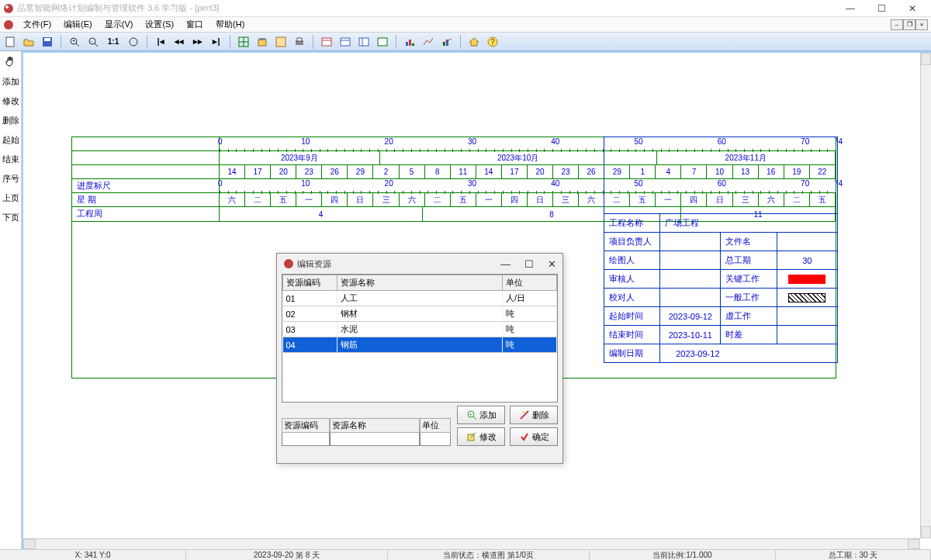 This screenshot has width=931, height=560. I want to click on info-panel: 工程名称广场工程 项目负责人文件名 绘图人总工期30 审核人关键工作 校对人一般…, so click(721, 250).